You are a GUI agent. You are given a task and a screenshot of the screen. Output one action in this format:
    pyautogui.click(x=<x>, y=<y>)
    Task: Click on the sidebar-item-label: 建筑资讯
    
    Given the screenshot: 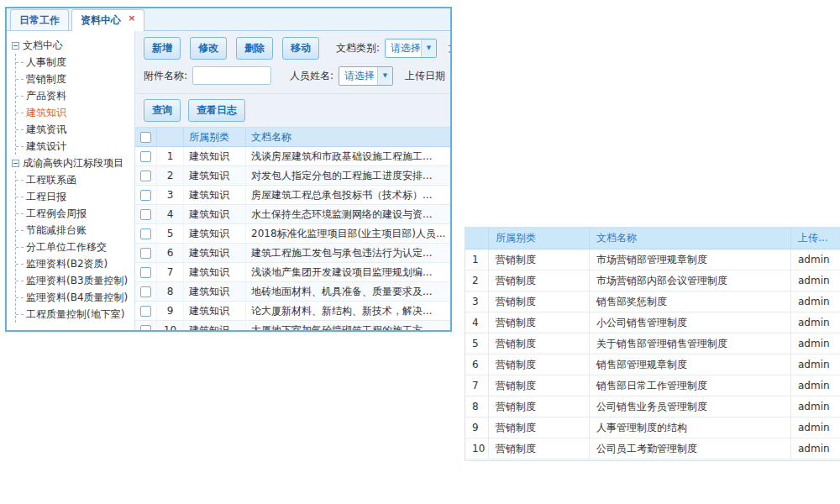 What is the action you would take?
    pyautogui.click(x=46, y=129)
    